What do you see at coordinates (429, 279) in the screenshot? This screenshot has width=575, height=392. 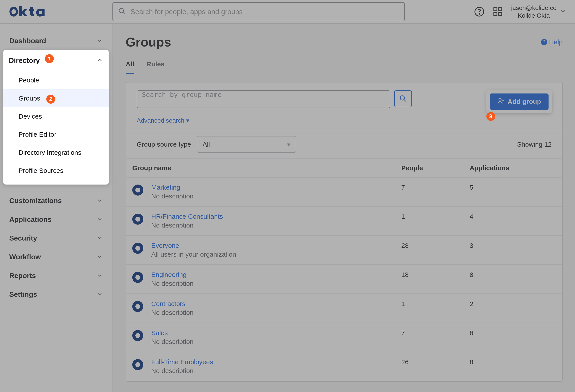 I see `people-cell: 18` at bounding box center [429, 279].